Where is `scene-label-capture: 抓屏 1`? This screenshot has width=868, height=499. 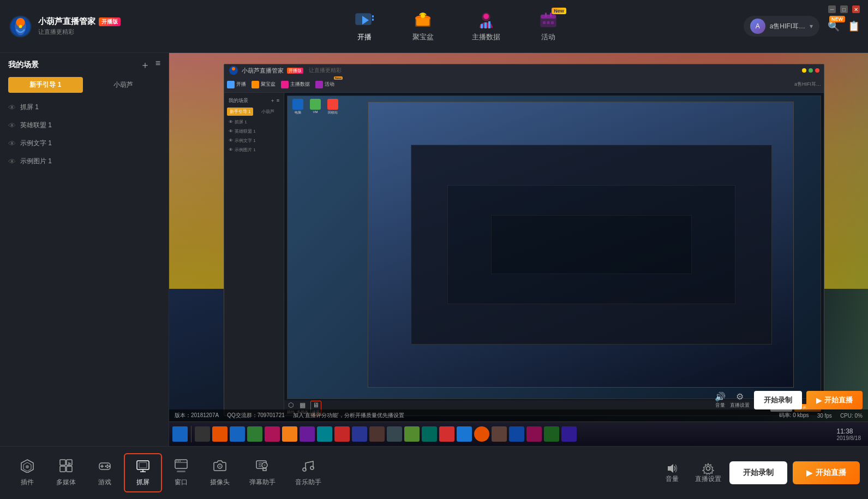 scene-label-capture: 抓屏 1 is located at coordinates (29, 107).